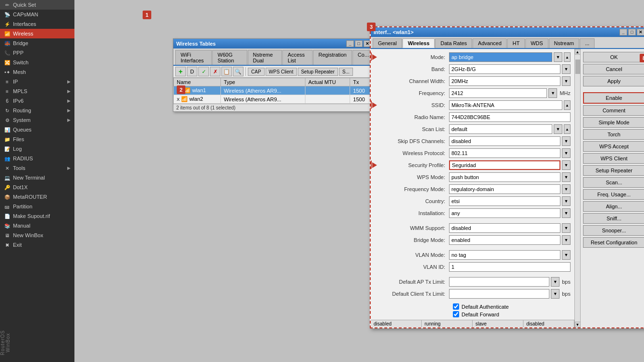  Describe the element at coordinates (614, 206) in the screenshot. I see `align-btn: Align...` at that location.